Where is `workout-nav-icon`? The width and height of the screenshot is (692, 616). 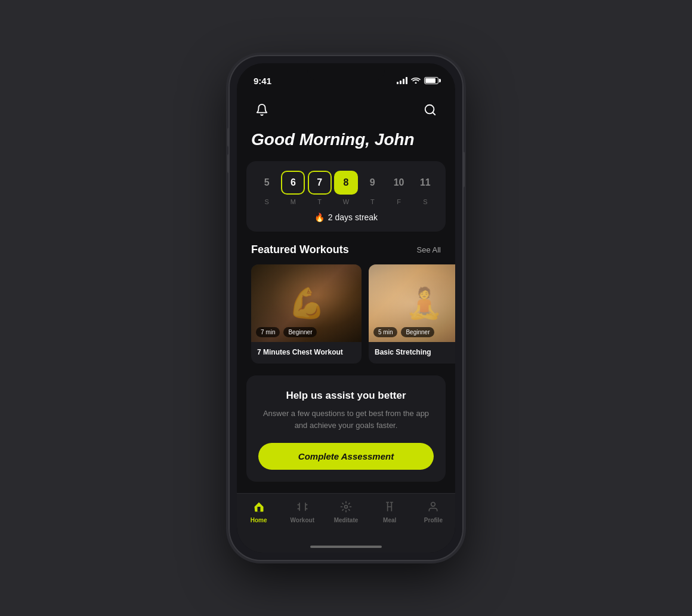 workout-nav-icon is located at coordinates (302, 507).